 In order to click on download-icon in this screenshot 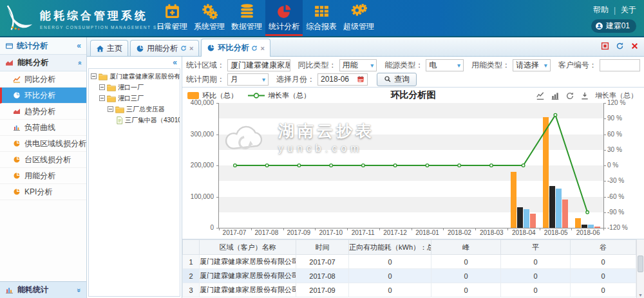, I will do `click(585, 96)`.